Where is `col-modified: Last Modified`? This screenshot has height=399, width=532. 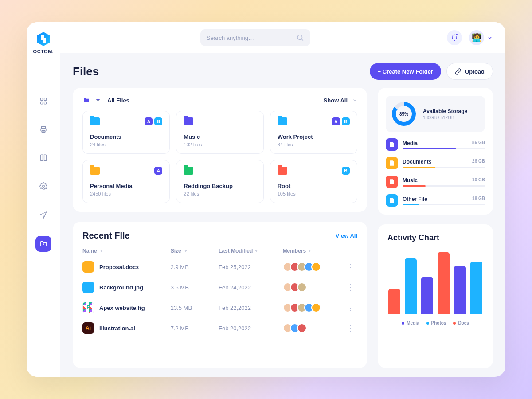 col-modified: Last Modified is located at coordinates (250, 251).